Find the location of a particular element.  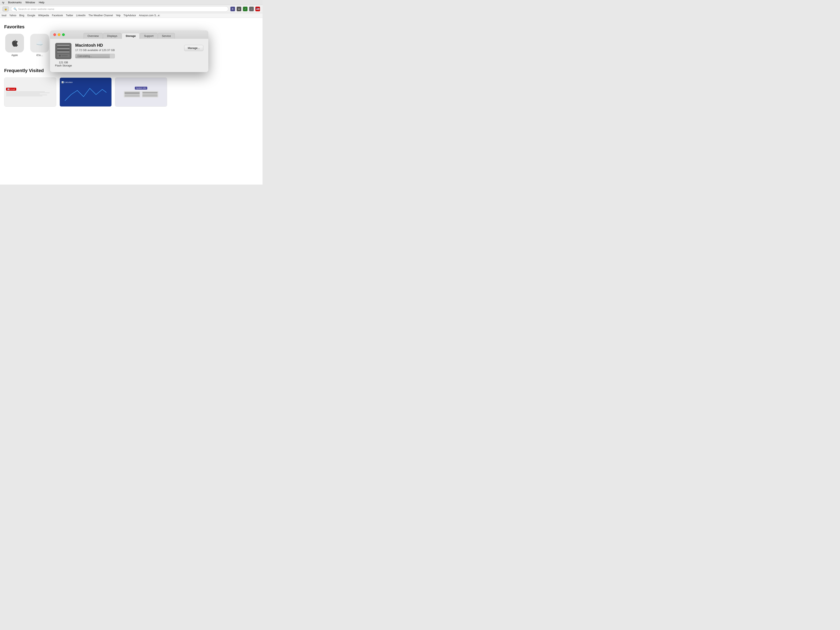

storage-bar: Calculating... is located at coordinates (95, 56).